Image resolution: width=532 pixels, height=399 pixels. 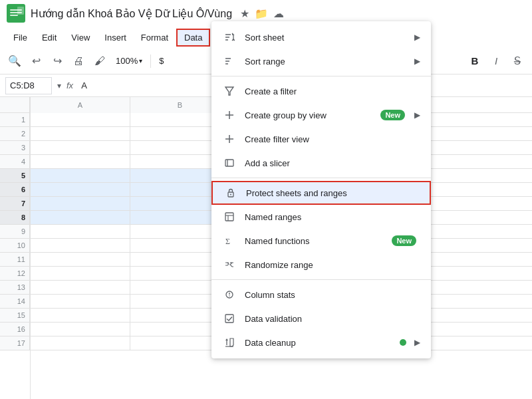 I want to click on cell-a5, so click(x=80, y=176).